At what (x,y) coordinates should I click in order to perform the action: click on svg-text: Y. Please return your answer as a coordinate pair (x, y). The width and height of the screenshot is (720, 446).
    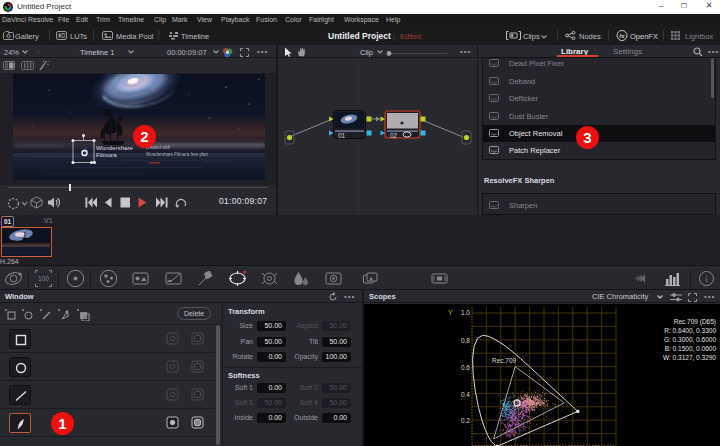
    Looking at the image, I should click on (450, 312).